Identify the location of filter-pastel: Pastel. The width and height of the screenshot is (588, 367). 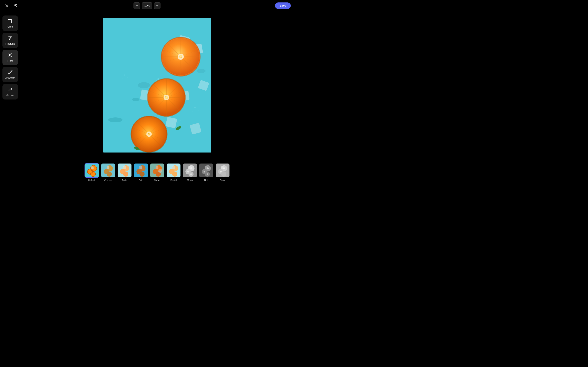
(173, 172).